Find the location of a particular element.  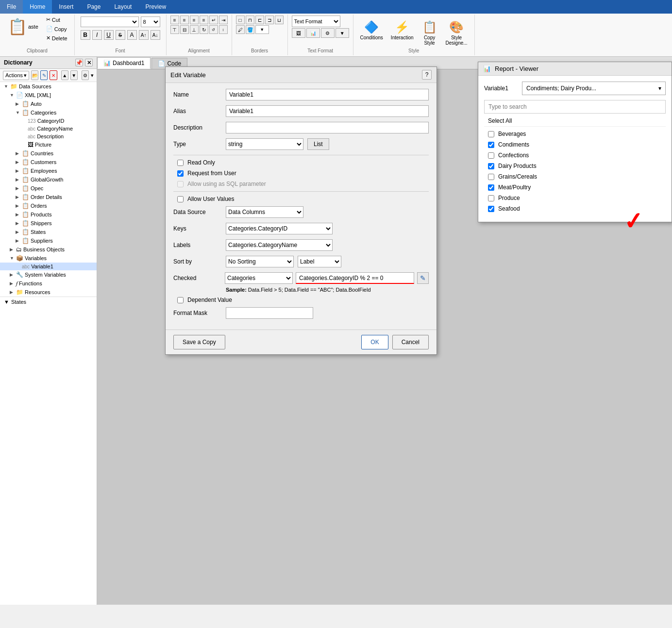

close-icon: ✕ is located at coordinates (89, 63).